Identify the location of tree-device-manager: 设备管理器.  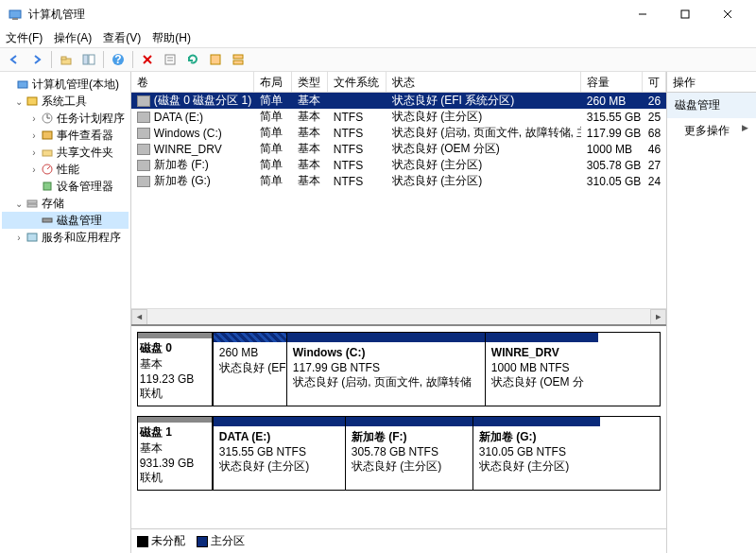
(65, 186).